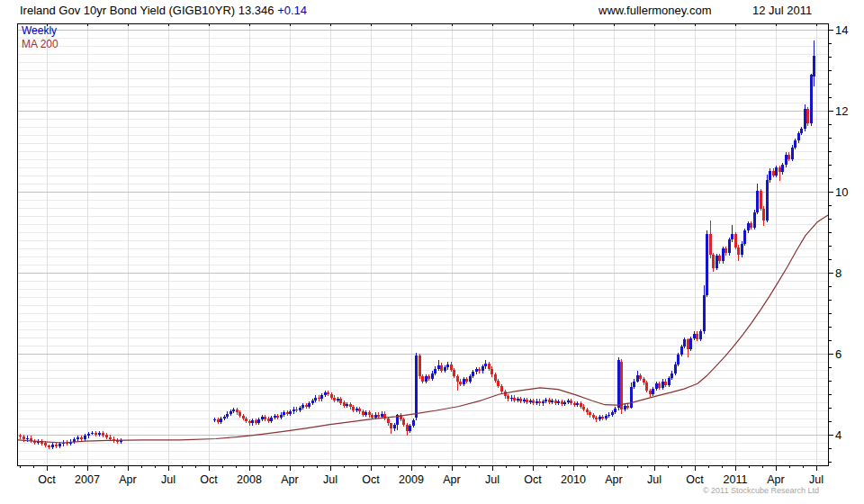  Describe the element at coordinates (40, 31) in the screenshot. I see `legend-weekly: Weekly` at that location.